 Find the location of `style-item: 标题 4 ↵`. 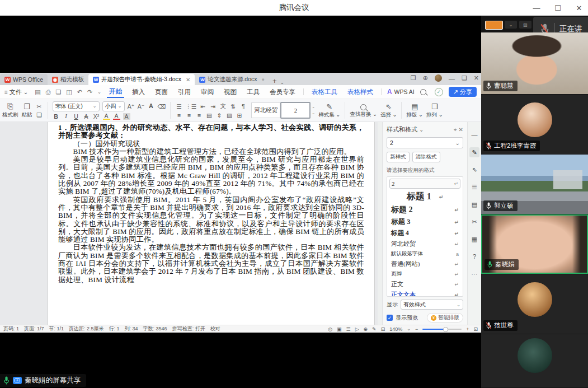

style-item: 标题 4 ↵ is located at coordinates (425, 233).